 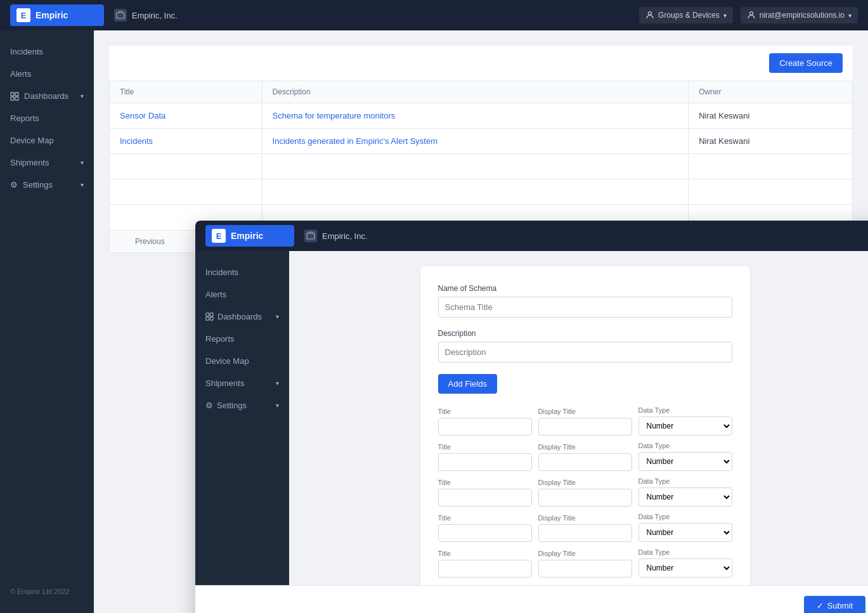 I want to click on sidebar-item-reports: Reports, so click(x=47, y=118).